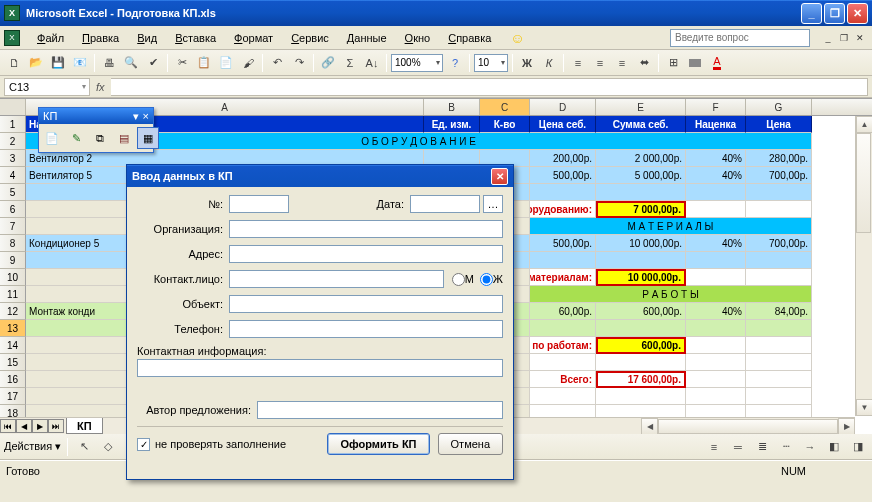 This screenshot has width=872, height=502. I want to click on fillcolor-icon, so click(695, 63).